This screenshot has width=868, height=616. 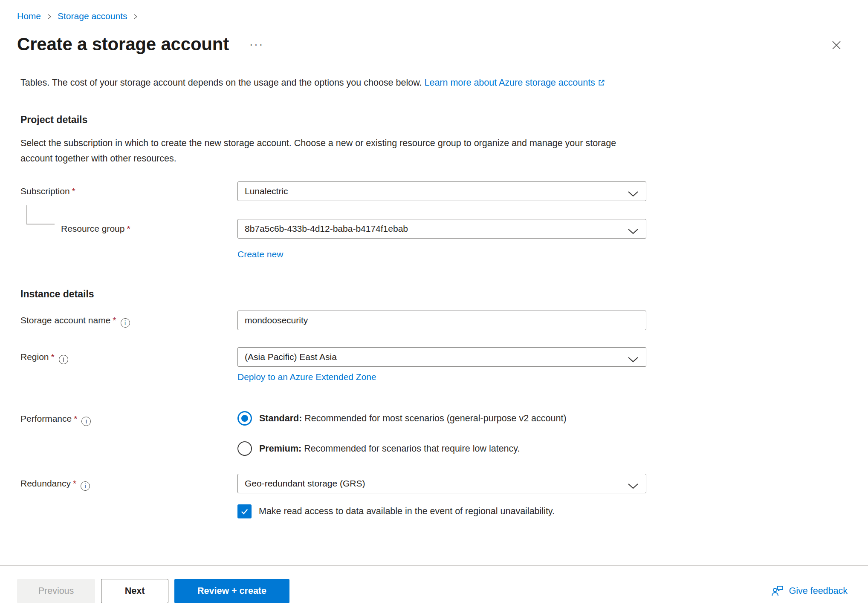 I want to click on redundancy-row: Redundancy*i Geo-redundant storage (GRS)…, so click(x=444, y=496).